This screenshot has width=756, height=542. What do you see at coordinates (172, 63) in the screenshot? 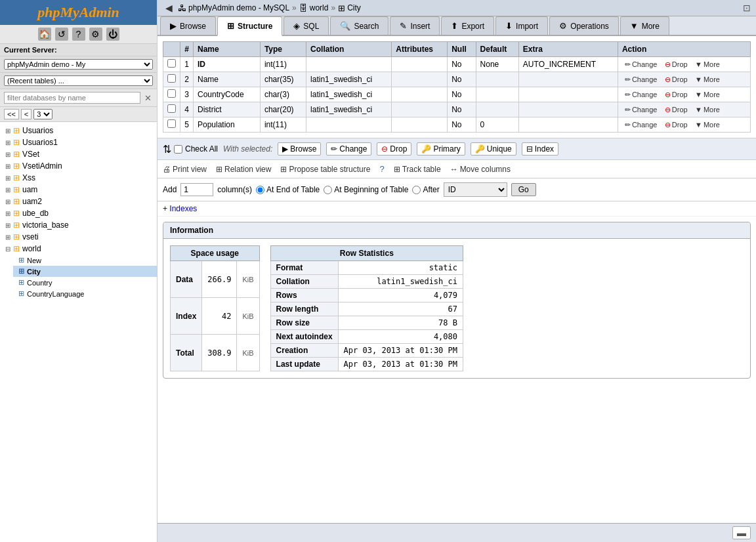
I see `row-checkbox-id` at bounding box center [172, 63].